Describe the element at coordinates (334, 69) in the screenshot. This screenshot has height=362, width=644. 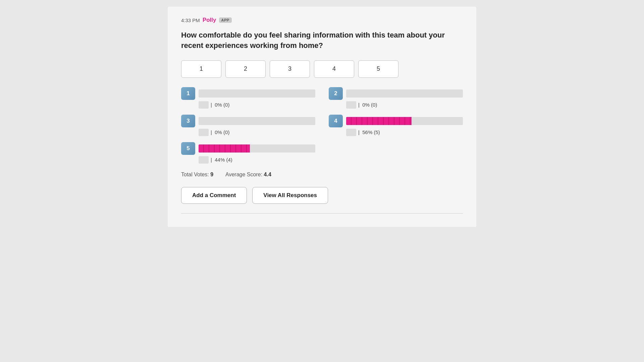
I see `rating-btn-4: 4` at that location.